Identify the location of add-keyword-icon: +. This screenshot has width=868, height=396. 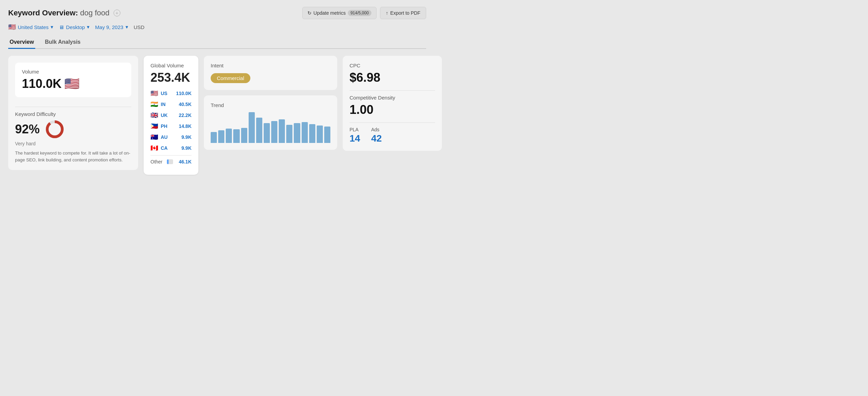
(117, 13).